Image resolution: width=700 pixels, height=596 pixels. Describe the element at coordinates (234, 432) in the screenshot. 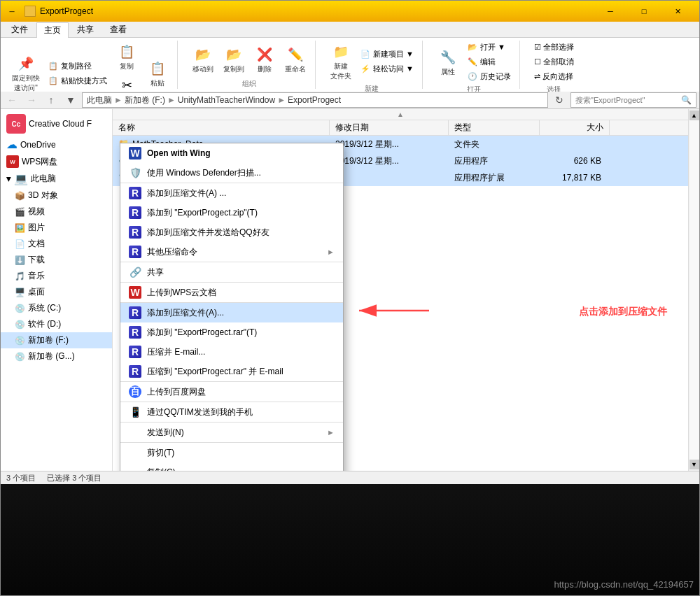

I see `ctx-send-to-label: 发送到(N)` at that location.